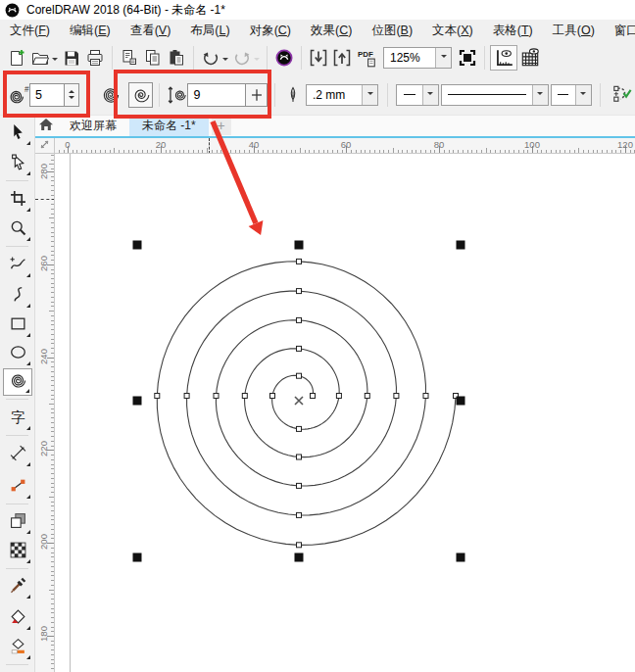 The height and width of the screenshot is (672, 635). Describe the element at coordinates (210, 30) in the screenshot. I see `menu-item-4: 布局(L)` at that location.